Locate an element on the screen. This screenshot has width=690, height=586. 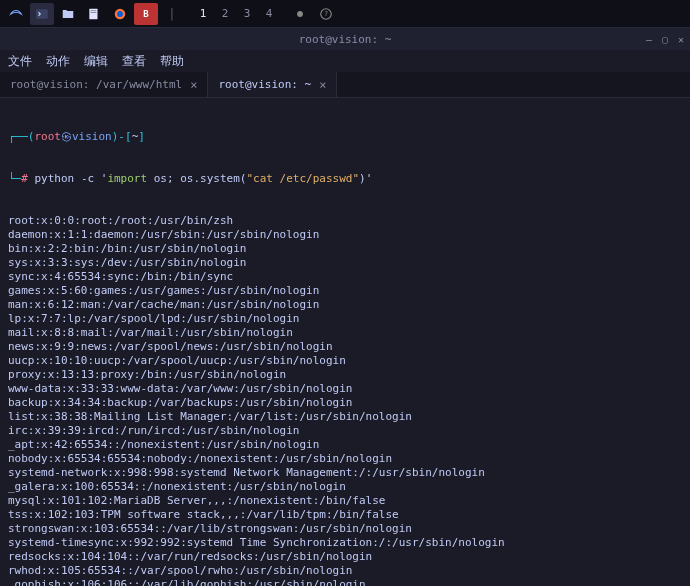
tab-label: root@vision: ~ is located at coordinates (264, 84).